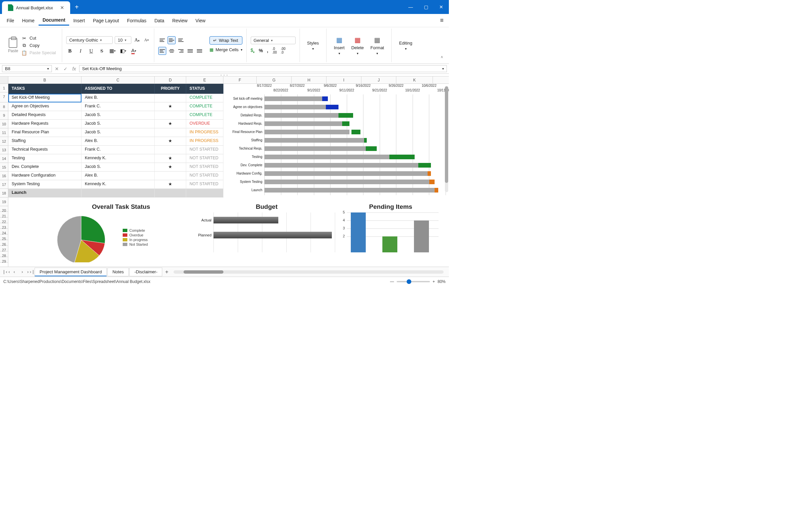  What do you see at coordinates (4, 209) in the screenshot?
I see `row-header-20: 20` at bounding box center [4, 209].